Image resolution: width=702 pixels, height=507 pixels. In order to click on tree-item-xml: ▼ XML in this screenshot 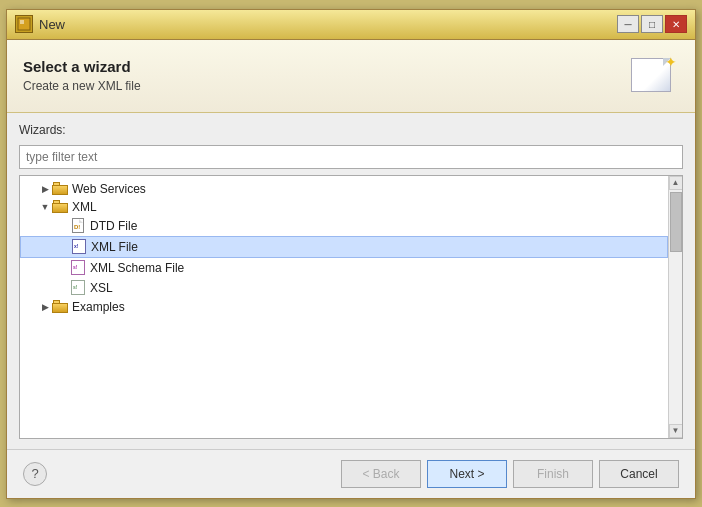, I will do `click(344, 207)`.